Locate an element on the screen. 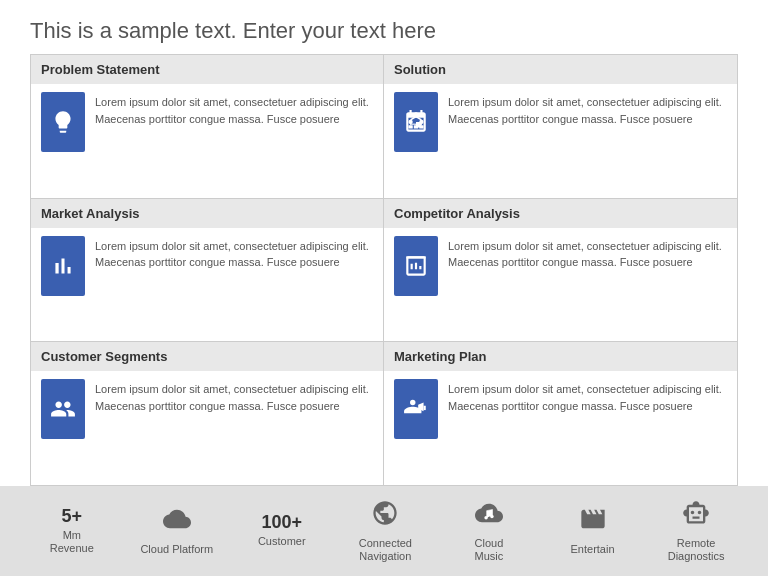 The width and height of the screenshot is (768, 576). presentation-icon is located at coordinates (416, 266).